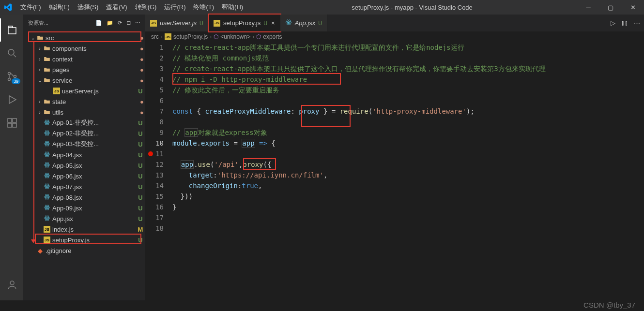  Describe the element at coordinates (203, 7) in the screenshot. I see `menu-item: 终端(T)` at that location.